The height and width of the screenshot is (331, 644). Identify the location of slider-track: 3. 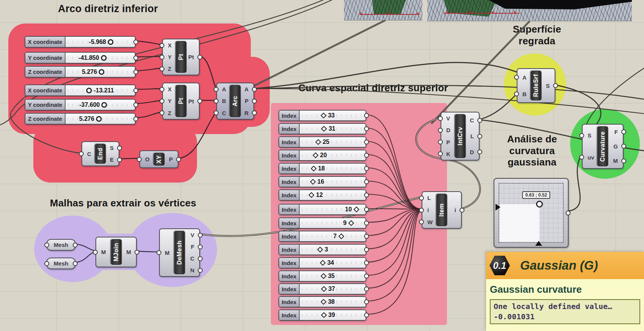
(333, 250).